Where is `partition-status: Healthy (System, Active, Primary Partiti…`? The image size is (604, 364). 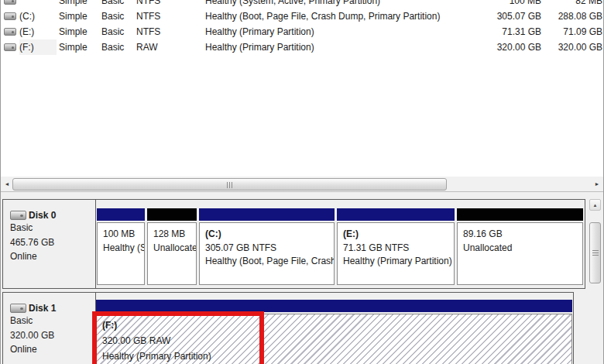
partition-status: Healthy (System, Active, Primary Partiti… is located at coordinates (122, 249).